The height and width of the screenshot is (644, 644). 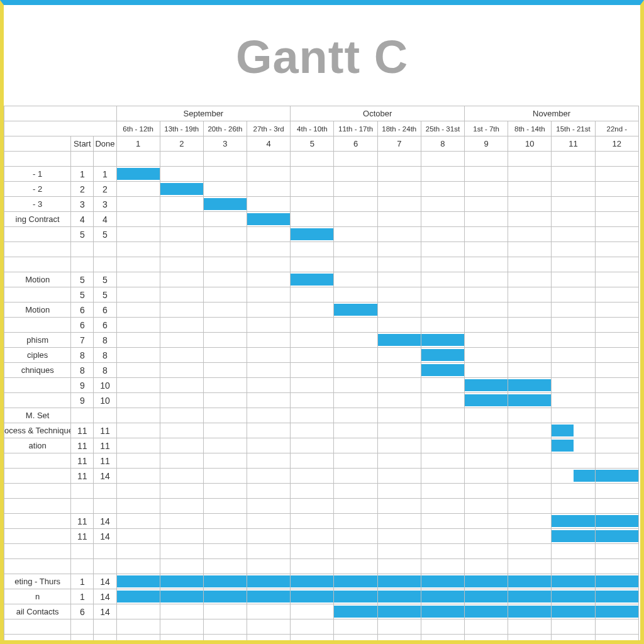 What do you see at coordinates (443, 129) in the screenshot?
I see `week-range: 25th - 31st` at bounding box center [443, 129].